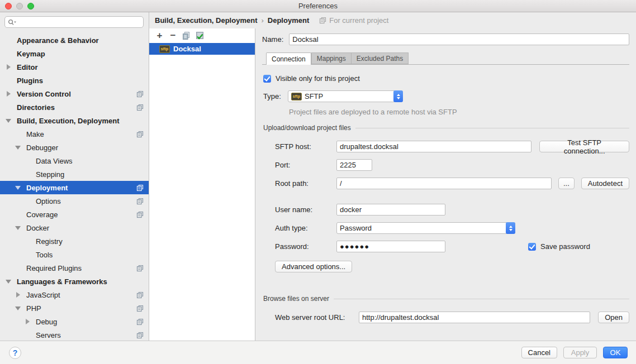 Image resolution: width=636 pixels, height=364 pixels. I want to click on web-url-label: Web server root URL:, so click(317, 317).